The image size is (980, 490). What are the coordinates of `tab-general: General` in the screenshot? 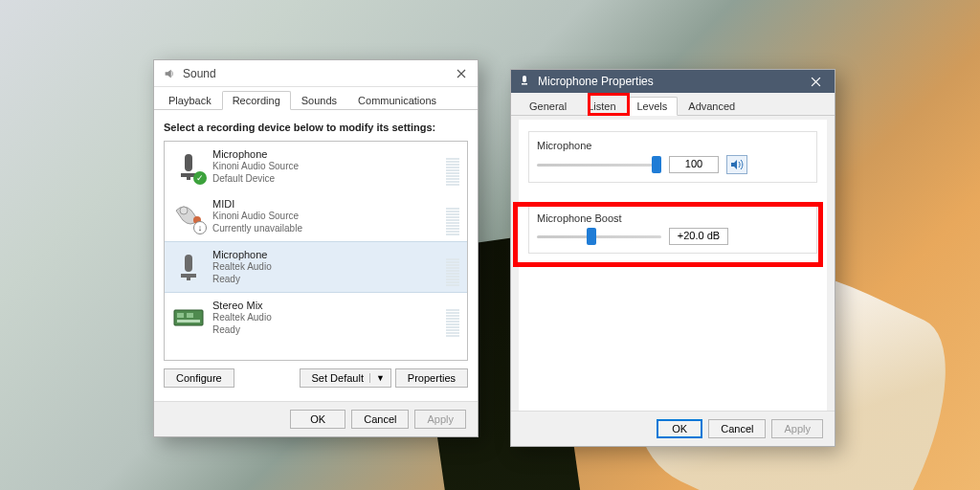 It's located at (547, 106).